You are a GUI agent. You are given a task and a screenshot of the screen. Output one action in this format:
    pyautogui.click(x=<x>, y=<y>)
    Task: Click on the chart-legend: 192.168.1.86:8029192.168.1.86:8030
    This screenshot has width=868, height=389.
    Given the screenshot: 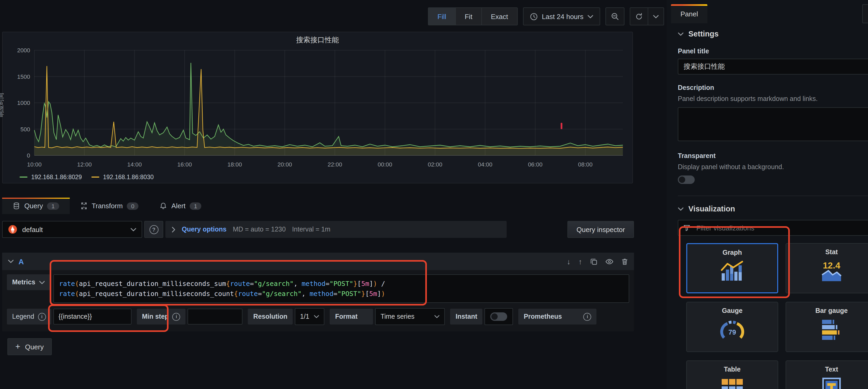 What is the action you would take?
    pyautogui.click(x=87, y=177)
    